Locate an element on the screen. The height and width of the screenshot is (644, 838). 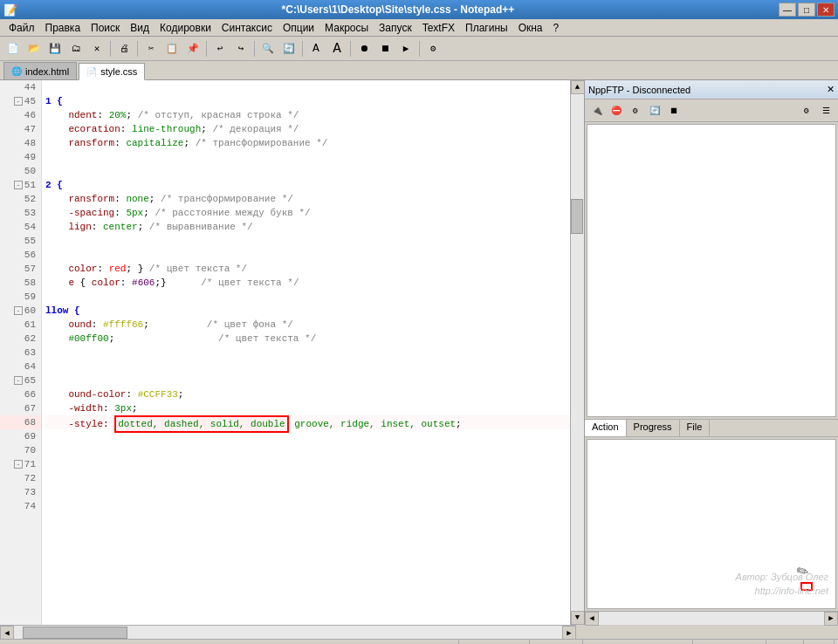
sync-button: ⚙ is located at coordinates (433, 49).